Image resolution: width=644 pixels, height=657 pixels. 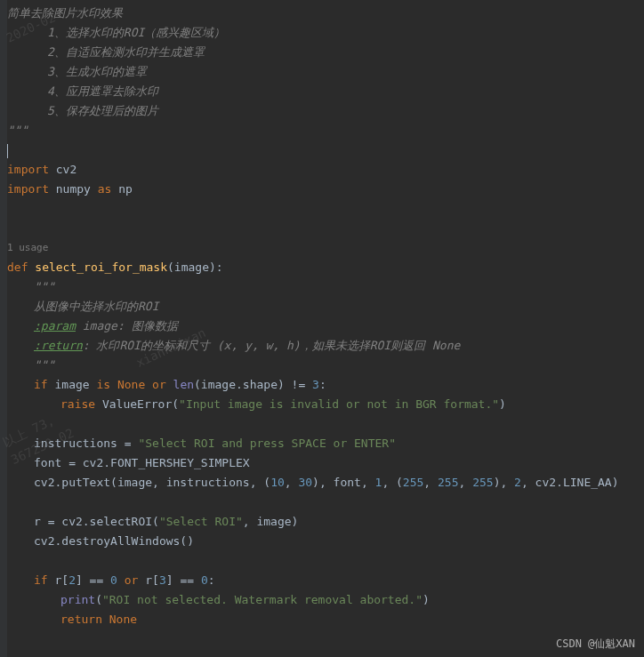 I want to click on usage-hint: 1 usage, so click(x=322, y=248).